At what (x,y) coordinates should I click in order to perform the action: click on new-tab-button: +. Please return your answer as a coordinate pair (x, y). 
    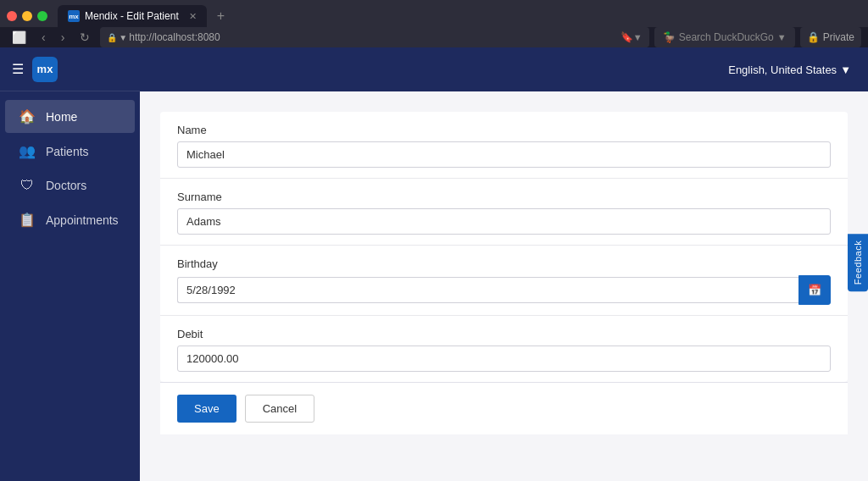
    Looking at the image, I should click on (220, 16).